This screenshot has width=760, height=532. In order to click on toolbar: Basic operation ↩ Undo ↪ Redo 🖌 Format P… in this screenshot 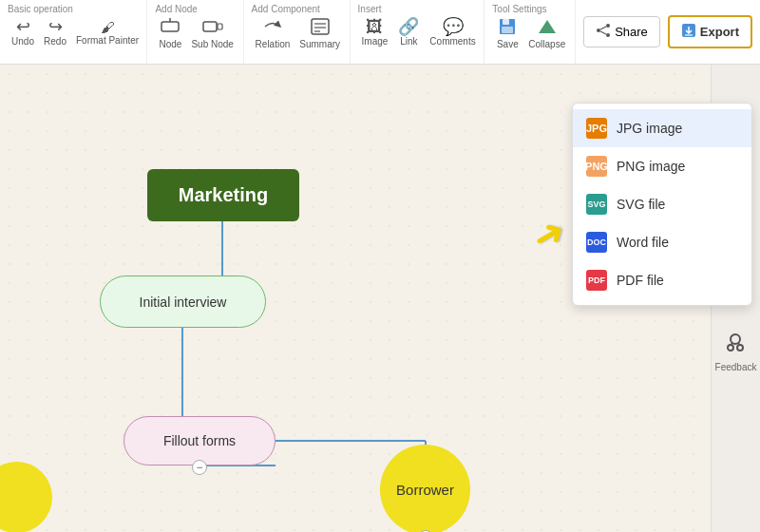, I will do `click(380, 32)`.